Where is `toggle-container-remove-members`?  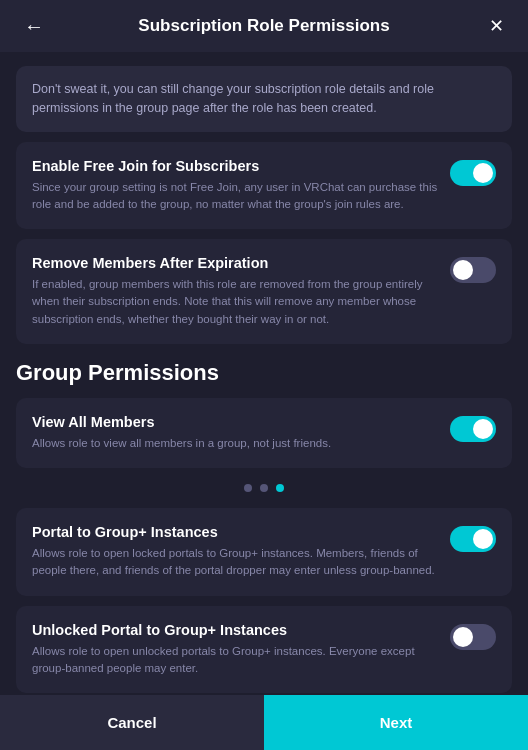 toggle-container-remove-members is located at coordinates (473, 272).